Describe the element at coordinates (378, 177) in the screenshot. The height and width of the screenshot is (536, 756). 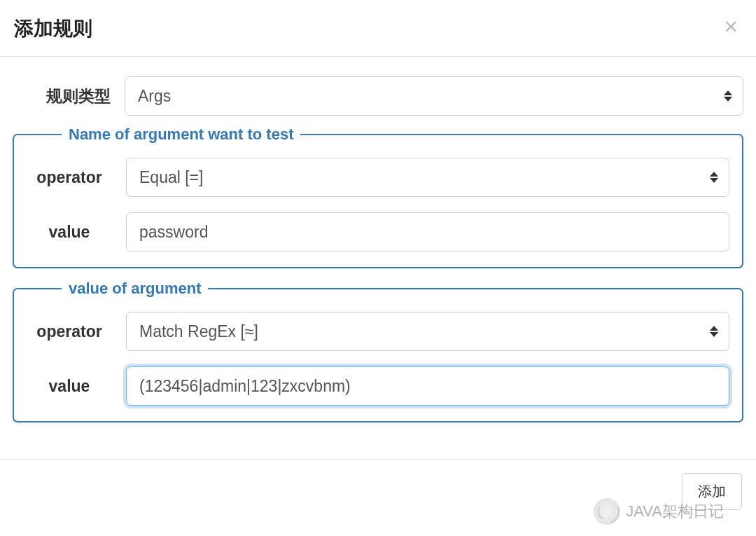
I see `argname-operator-row: operator Equal [=]` at that location.